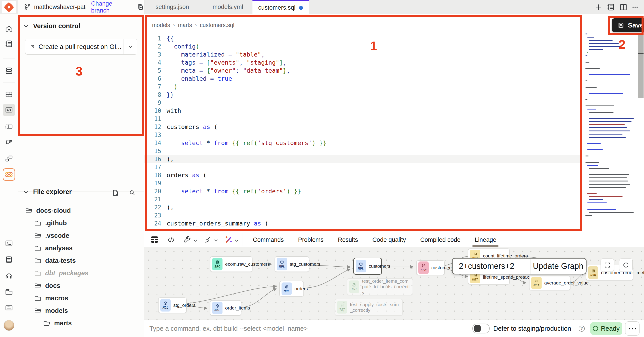 The width and height of the screenshot is (644, 337). I want to click on code-line: 17, so click(394, 167).